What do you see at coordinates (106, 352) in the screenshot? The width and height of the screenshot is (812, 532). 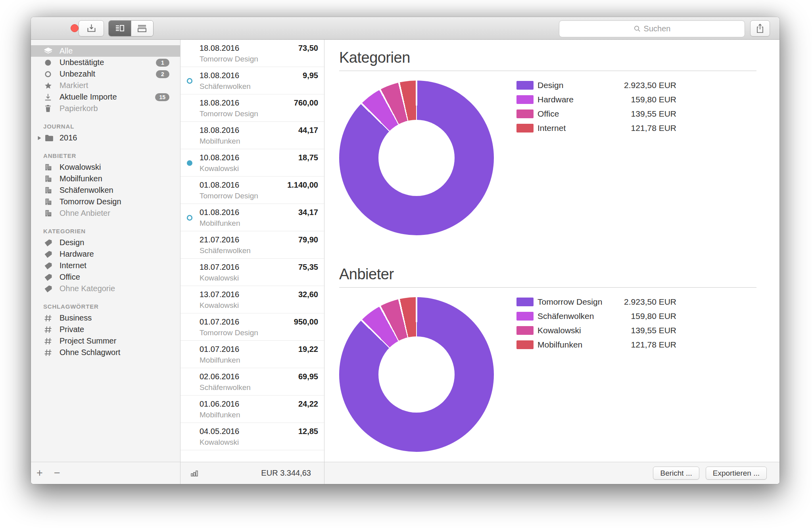 I see `sidebar-item-ohne-schlagwort: Ohne Schlagwort` at bounding box center [106, 352].